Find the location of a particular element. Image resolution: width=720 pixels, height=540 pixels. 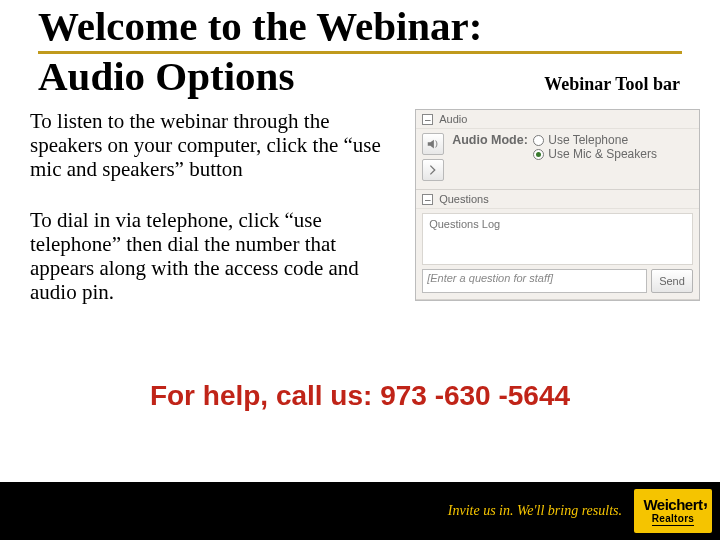

radio-selected-icon is located at coordinates (538, 154).